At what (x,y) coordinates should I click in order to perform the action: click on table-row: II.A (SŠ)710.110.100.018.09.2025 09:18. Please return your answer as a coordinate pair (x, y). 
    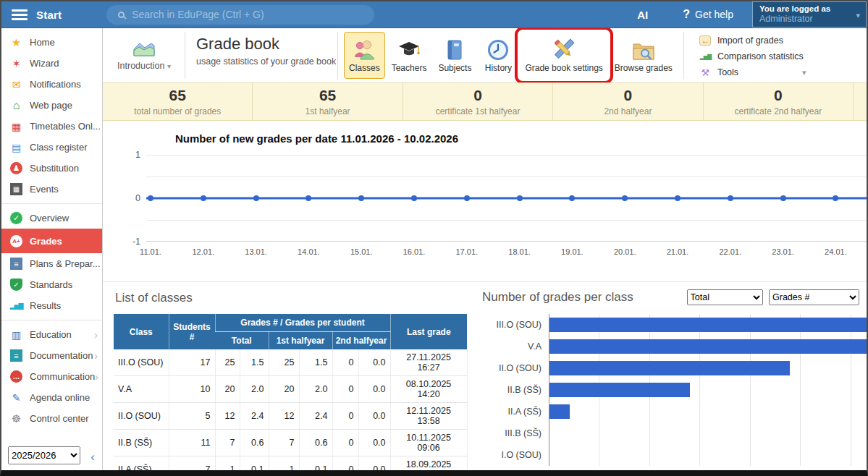
    Looking at the image, I should click on (290, 464).